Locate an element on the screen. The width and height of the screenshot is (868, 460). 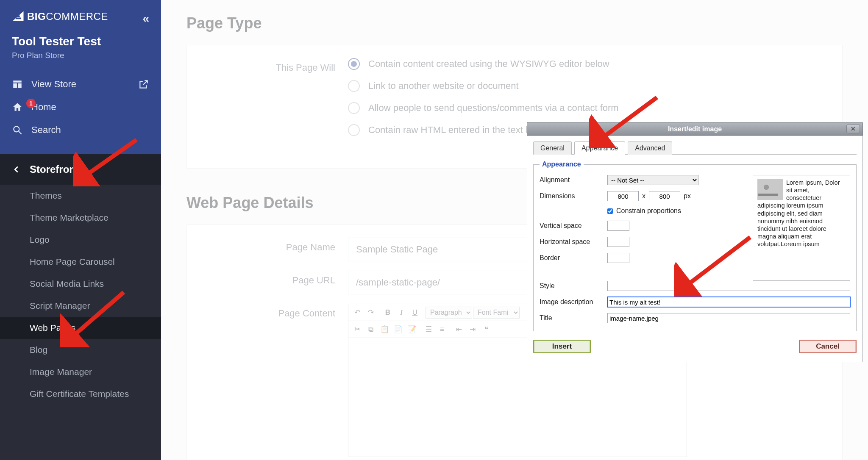
label-hspace: Horizontal space is located at coordinates (573, 242).